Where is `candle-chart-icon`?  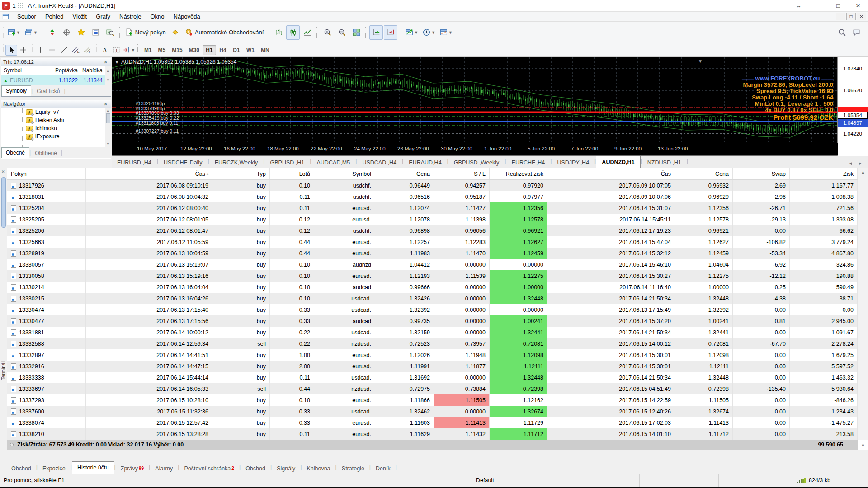 candle-chart-icon is located at coordinates (293, 33).